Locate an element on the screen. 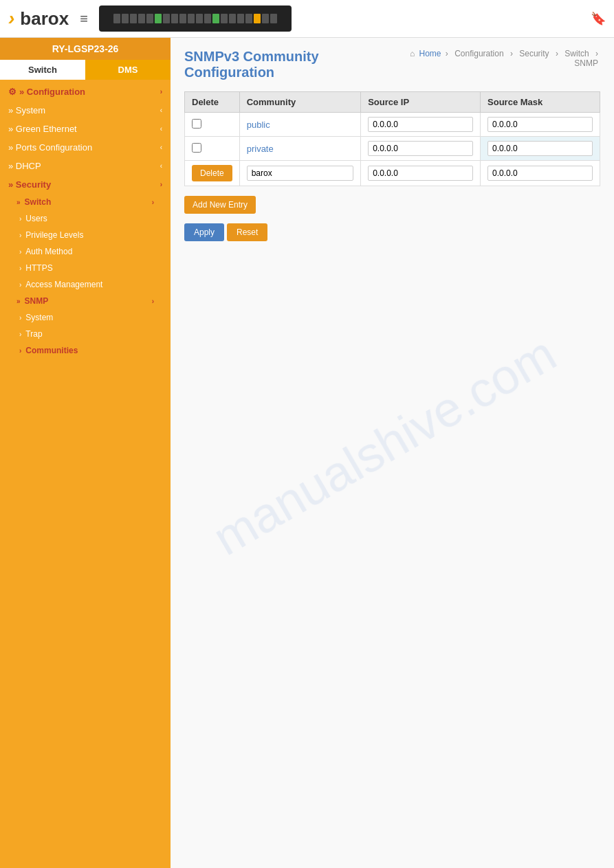 Image resolution: width=614 pixels, height=868 pixels. chevron-right-icon-ge: ‹ is located at coordinates (161, 129).